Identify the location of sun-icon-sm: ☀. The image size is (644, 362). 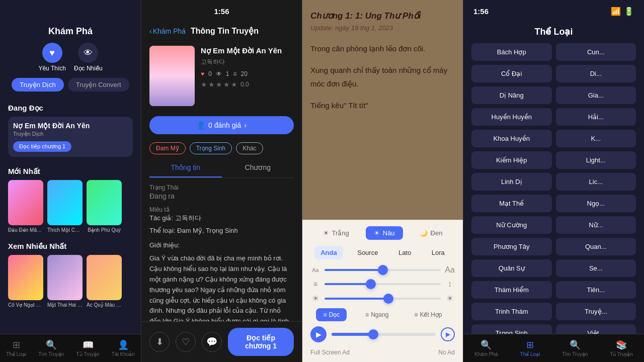
(326, 233).